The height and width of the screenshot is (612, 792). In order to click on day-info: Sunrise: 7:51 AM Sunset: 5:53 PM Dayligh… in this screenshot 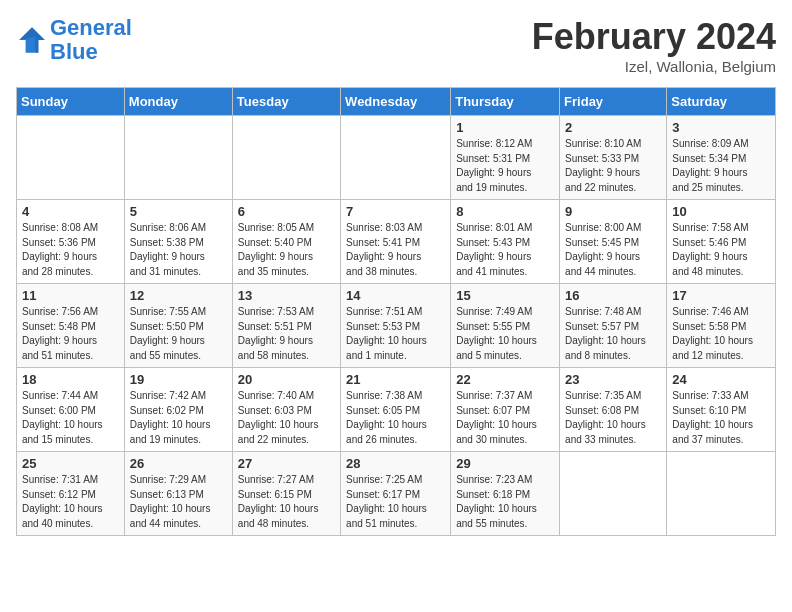, I will do `click(396, 334)`.